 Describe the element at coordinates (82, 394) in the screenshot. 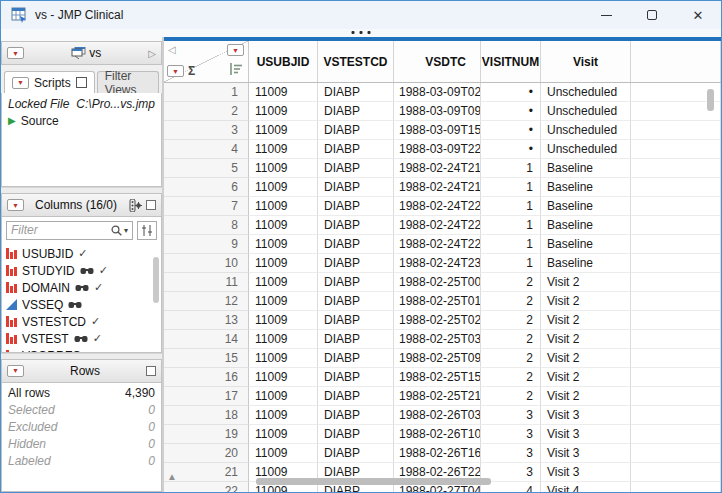

I see `row-stat-item: All rows 4,390` at that location.